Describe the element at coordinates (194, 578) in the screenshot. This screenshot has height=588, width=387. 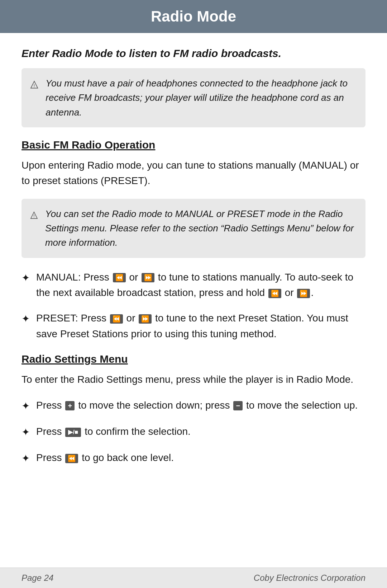
I see `page-footer: Page 24 Coby Electronics Corporation` at that location.